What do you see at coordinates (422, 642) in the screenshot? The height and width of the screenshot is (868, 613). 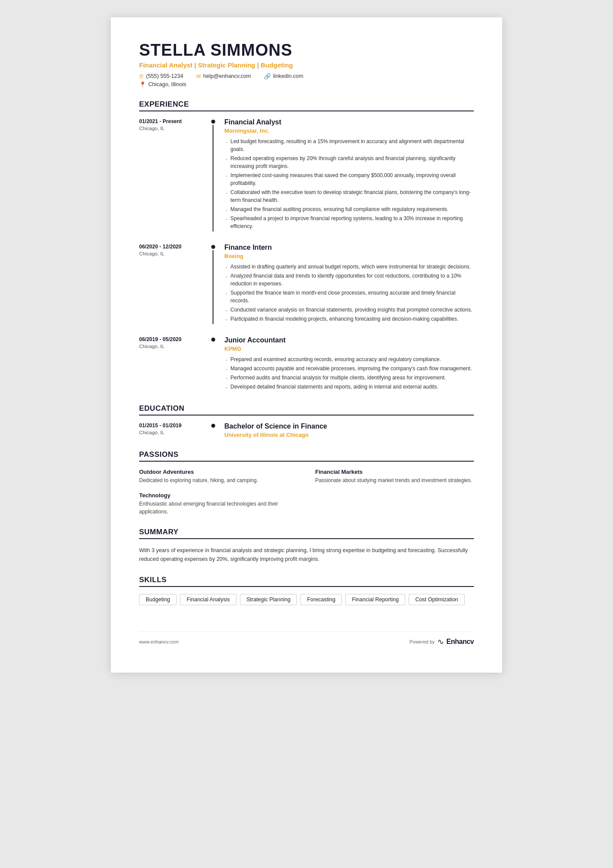 I see `powered-by-text: Powered by` at bounding box center [422, 642].